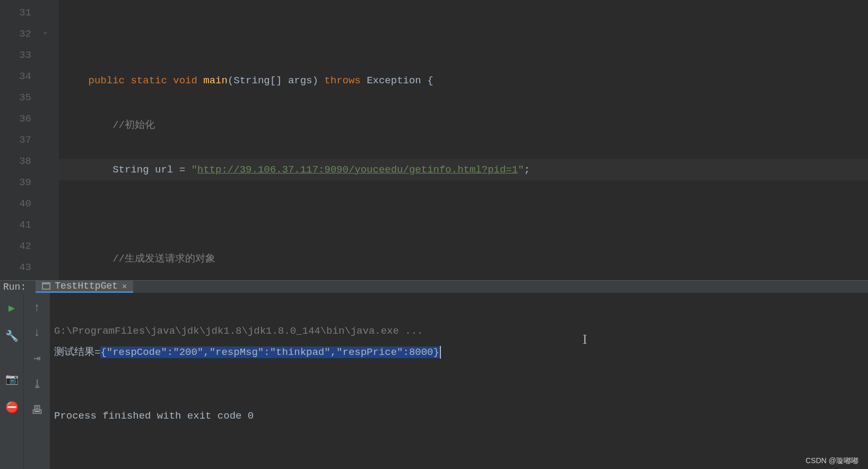 This screenshot has height=469, width=868. I want to click on soft-wrap-icon: ⇥, so click(37, 359).